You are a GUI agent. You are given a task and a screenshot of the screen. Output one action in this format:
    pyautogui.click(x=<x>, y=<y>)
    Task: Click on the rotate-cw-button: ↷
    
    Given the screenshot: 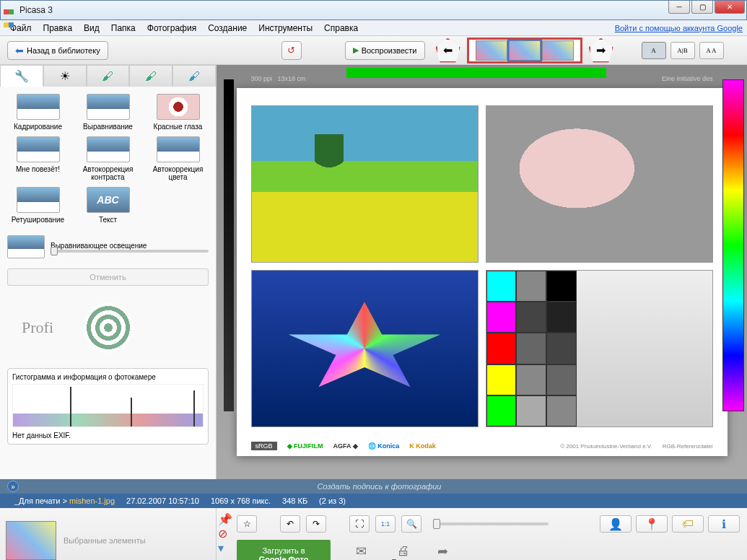 What is the action you would take?
    pyautogui.click(x=316, y=524)
    